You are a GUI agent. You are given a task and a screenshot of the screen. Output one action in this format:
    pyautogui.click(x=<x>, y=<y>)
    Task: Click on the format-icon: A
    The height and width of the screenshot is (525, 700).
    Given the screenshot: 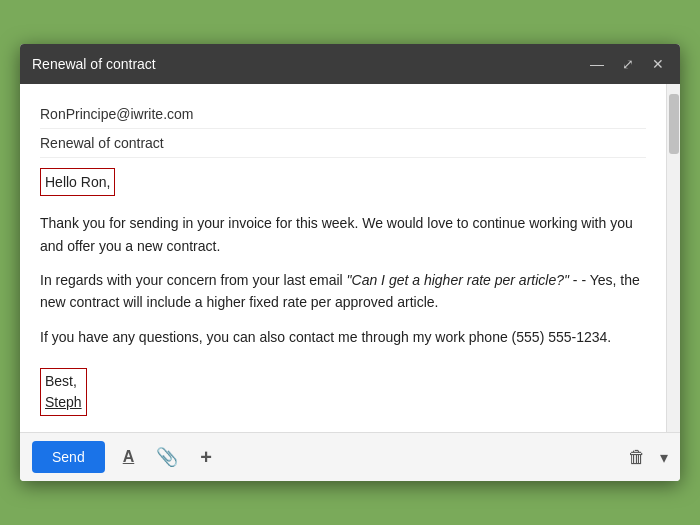 What is the action you would take?
    pyautogui.click(x=129, y=457)
    